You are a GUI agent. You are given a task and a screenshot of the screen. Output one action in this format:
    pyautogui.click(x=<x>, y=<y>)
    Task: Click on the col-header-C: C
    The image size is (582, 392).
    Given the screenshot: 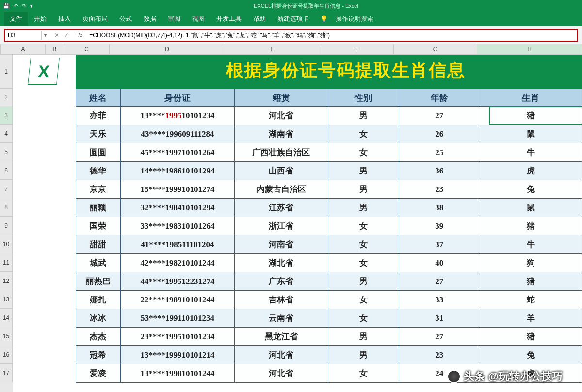 What is the action you would take?
    pyautogui.click(x=87, y=49)
    